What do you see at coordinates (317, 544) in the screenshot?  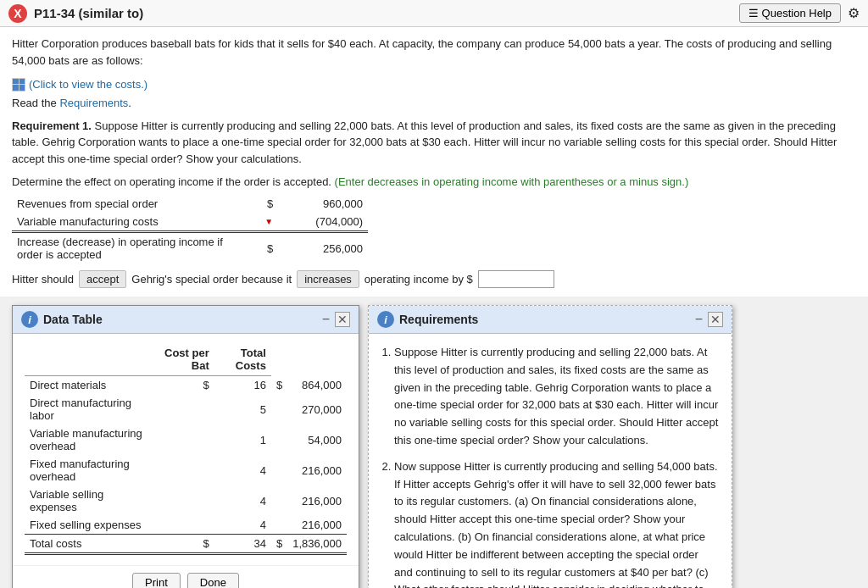 I see `cost-row-total: 1,836,000` at bounding box center [317, 544].